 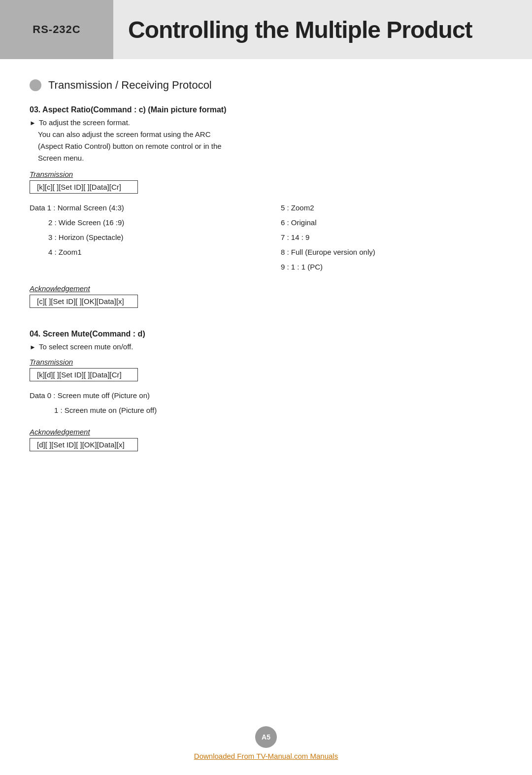 What do you see at coordinates (266, 410) in the screenshot?
I see `data-row-04-1: 1 : Screen mute on (Picture off)` at bounding box center [266, 410].